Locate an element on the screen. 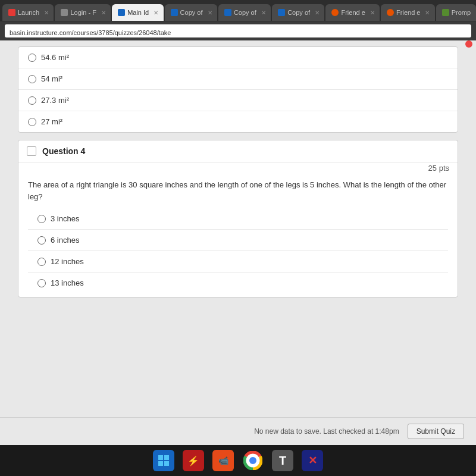  q4-option-4-label: 13 inches is located at coordinates (67, 283).